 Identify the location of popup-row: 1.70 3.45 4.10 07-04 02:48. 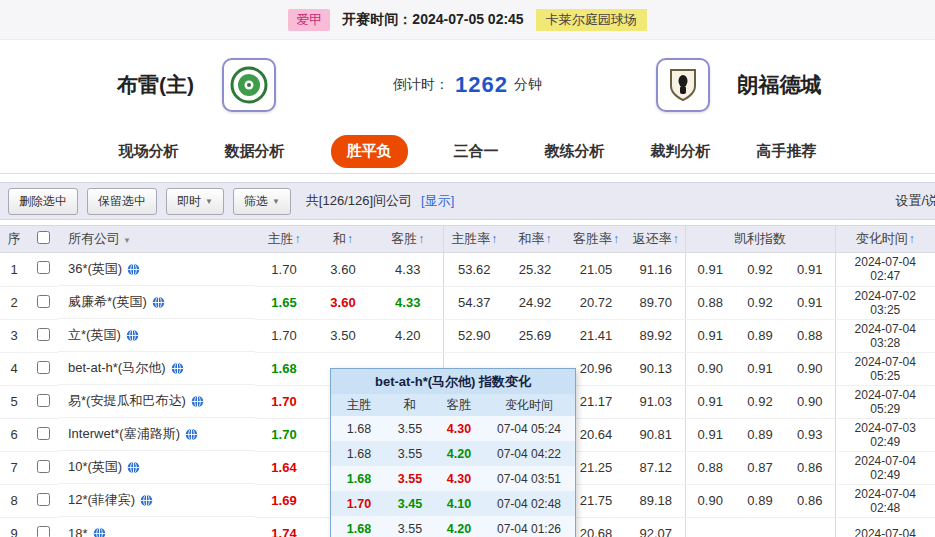
(453, 504).